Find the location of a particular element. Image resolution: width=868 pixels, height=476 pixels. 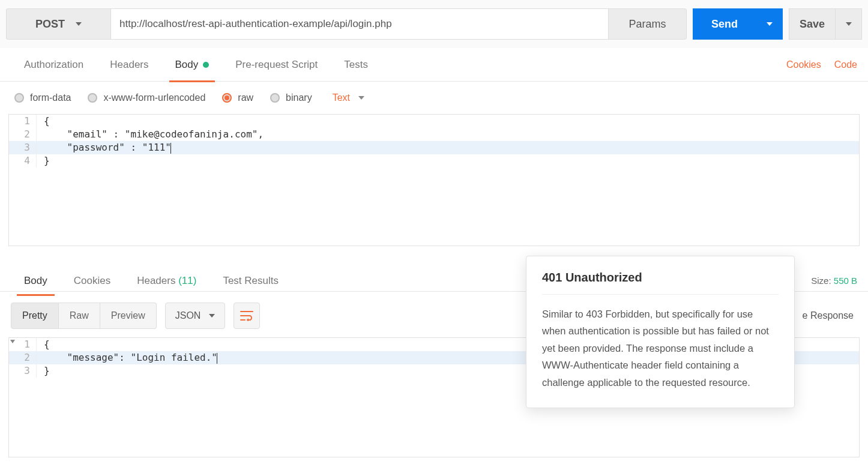

code-line: 3 "password" : "111" is located at coordinates (434, 148).